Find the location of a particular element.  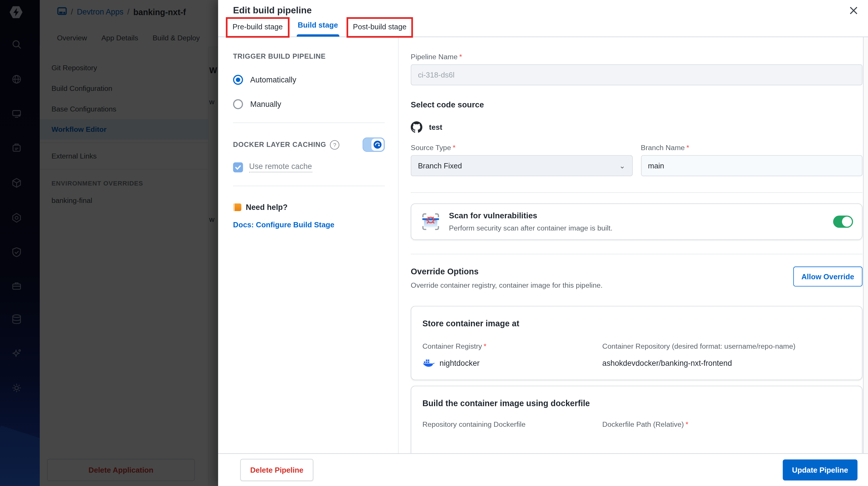

trigger-automatically-option: Automatically is located at coordinates (309, 80).